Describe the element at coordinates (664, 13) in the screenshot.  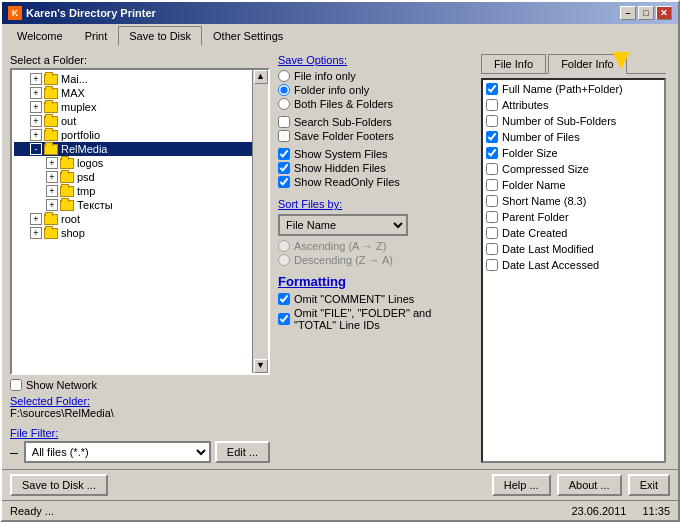
I see `close-button: ✕` at that location.